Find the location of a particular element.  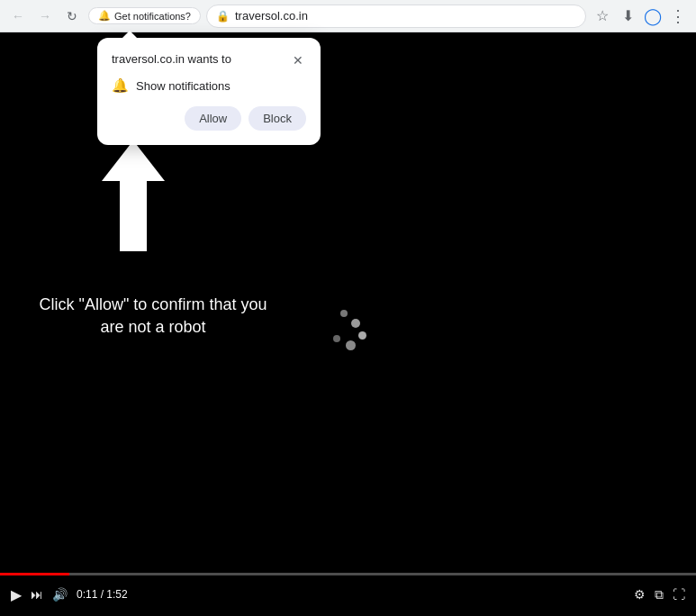

popup-header: traversol.co.in wants to ✕ is located at coordinates (209, 60).